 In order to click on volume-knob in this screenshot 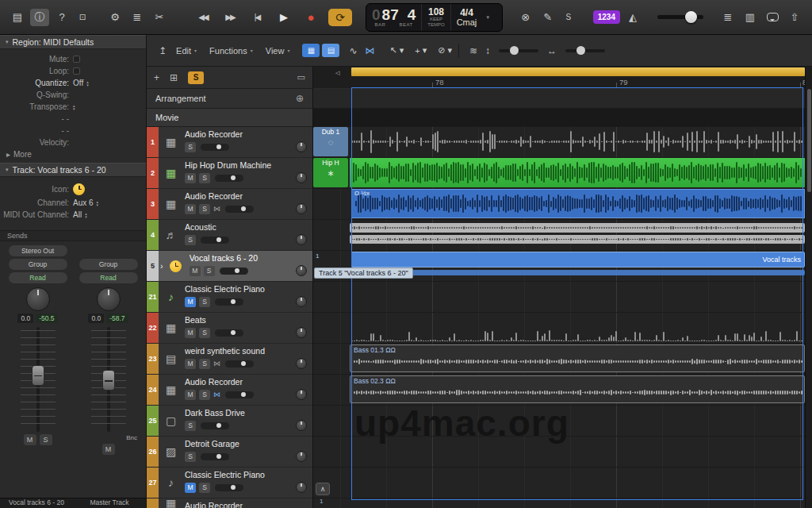, I will do `click(691, 17)`.